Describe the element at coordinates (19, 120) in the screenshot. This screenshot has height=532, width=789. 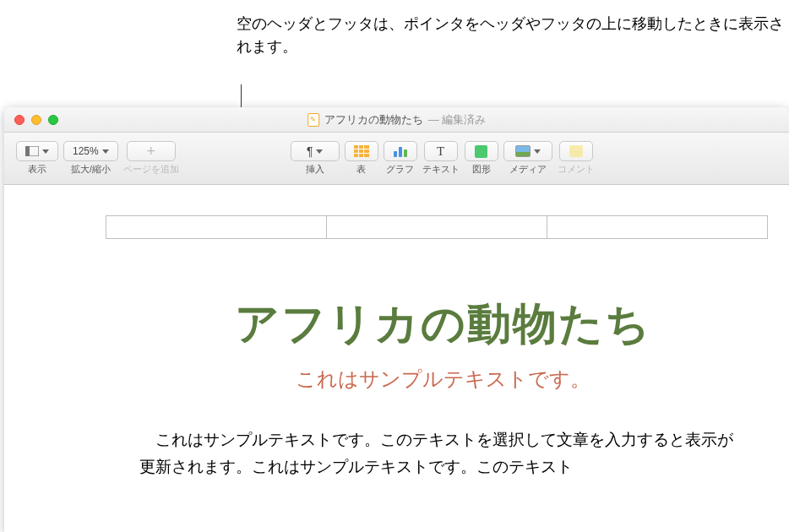
I see `close-window-button` at that location.